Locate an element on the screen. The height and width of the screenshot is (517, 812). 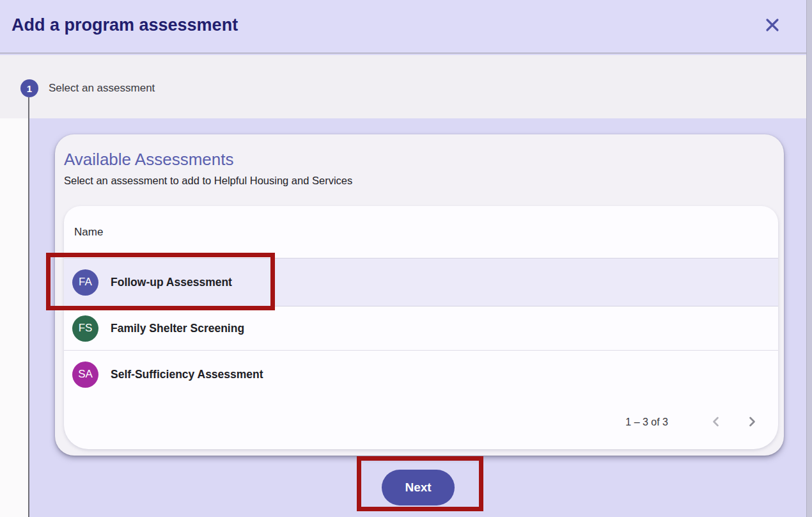
table-row-self-sufficiency-assessment: SA Self-Sufficiency Assessment is located at coordinates (421, 374).